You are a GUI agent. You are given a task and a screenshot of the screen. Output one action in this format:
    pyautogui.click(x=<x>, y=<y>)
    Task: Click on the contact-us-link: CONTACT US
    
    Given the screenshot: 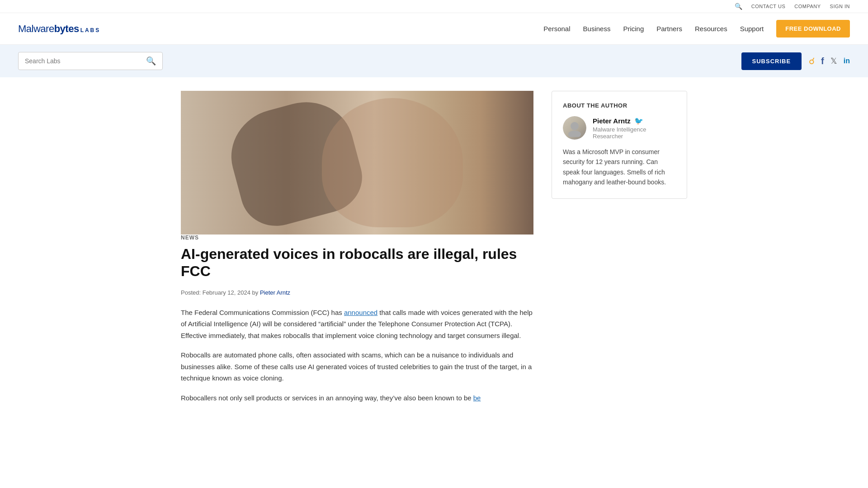 What is the action you would take?
    pyautogui.click(x=769, y=6)
    